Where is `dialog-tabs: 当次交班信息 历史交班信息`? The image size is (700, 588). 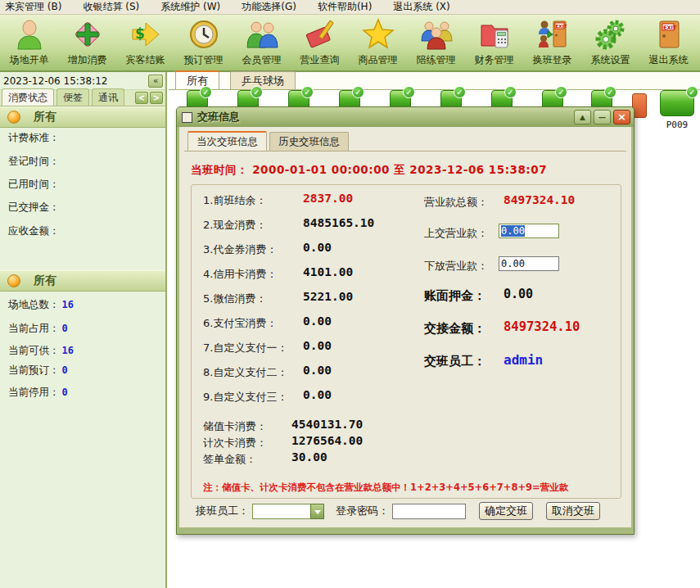 dialog-tabs: 当次交班信息 历史交班信息 is located at coordinates (405, 142).